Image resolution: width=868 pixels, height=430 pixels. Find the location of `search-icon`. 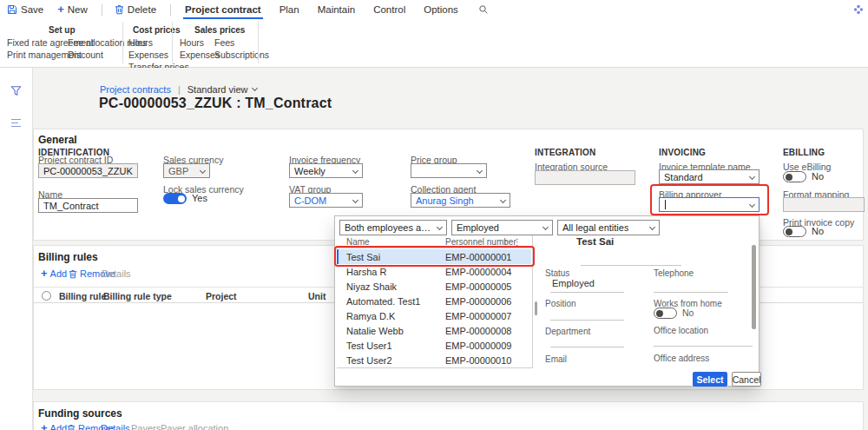

search-icon is located at coordinates (483, 10).